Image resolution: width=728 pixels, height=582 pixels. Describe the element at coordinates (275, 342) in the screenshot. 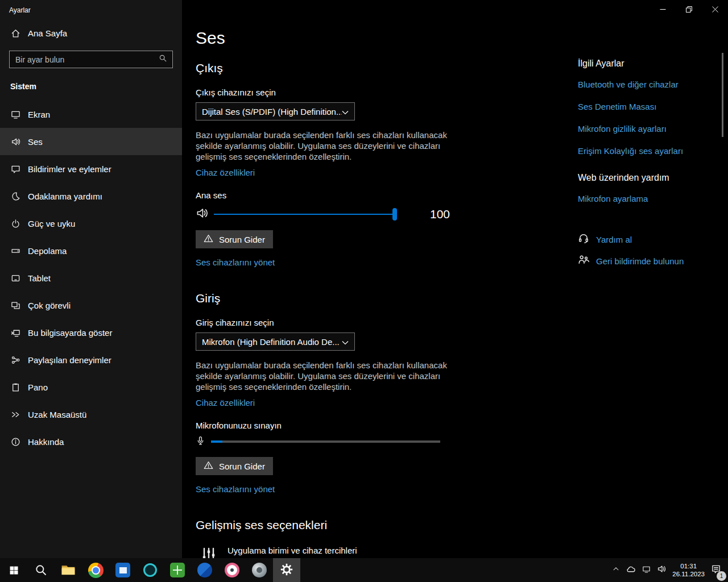

I see `input-device-dropdown: Mikrofon (High Definition Audio De...` at that location.